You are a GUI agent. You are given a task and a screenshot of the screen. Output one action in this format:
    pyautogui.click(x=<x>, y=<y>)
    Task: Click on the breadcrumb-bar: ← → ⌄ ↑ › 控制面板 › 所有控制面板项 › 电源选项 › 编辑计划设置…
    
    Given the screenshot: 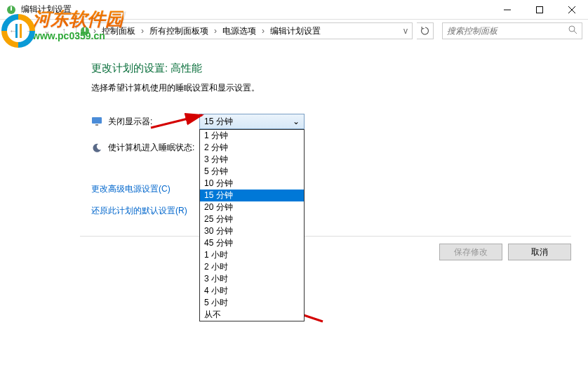 What is the action you would take?
    pyautogui.click(x=294, y=31)
    